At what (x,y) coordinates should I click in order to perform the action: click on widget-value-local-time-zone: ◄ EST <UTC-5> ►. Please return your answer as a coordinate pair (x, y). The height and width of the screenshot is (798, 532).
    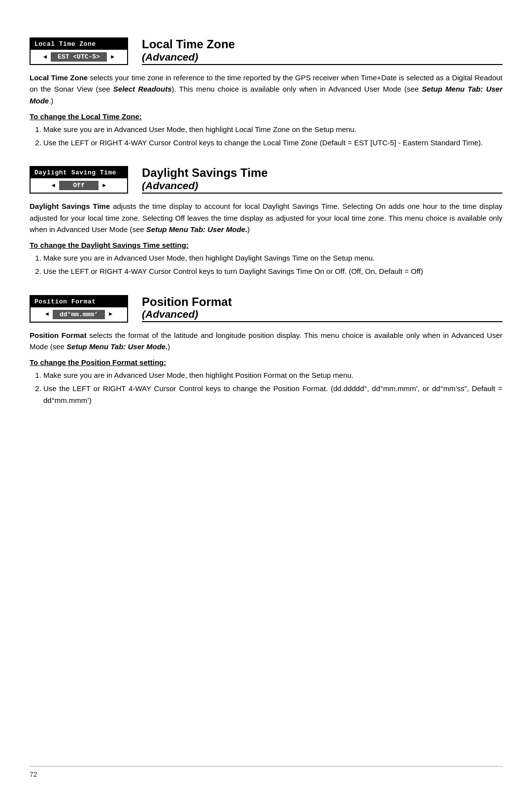
    Looking at the image, I should click on (79, 57).